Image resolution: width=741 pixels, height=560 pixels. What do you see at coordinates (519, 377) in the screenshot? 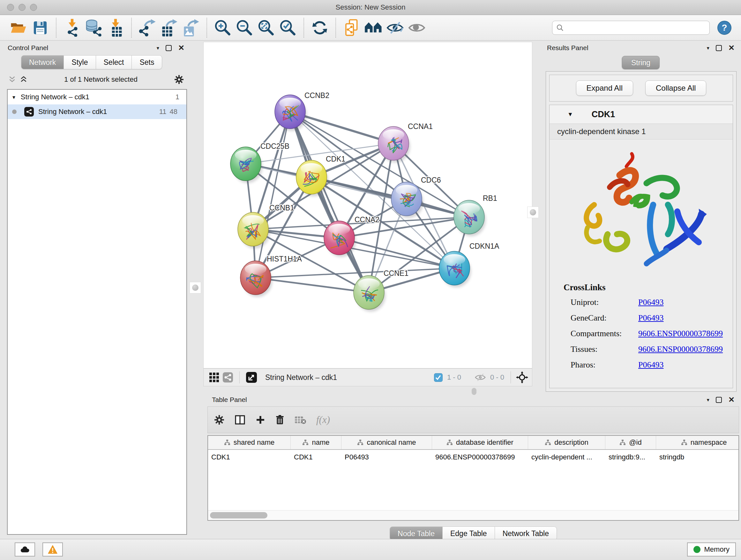
I see `fit-selected-icon` at bounding box center [519, 377].